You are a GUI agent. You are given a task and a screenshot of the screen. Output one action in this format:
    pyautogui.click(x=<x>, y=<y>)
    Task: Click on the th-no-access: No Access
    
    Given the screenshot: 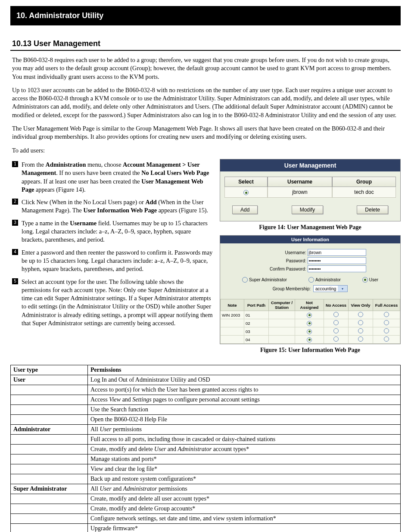 What is the action you would take?
    pyautogui.click(x=336, y=305)
    